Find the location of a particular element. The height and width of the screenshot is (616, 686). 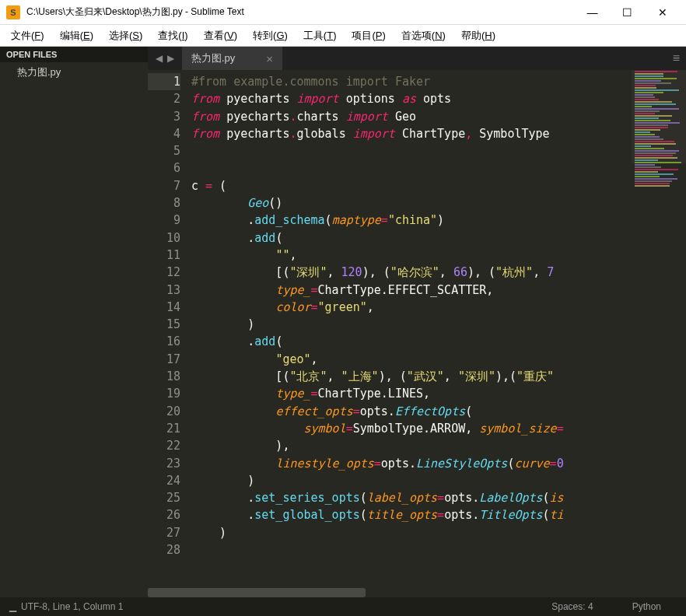

line-gutter: 1234567891011121314151617181920212223242… is located at coordinates (170, 329).